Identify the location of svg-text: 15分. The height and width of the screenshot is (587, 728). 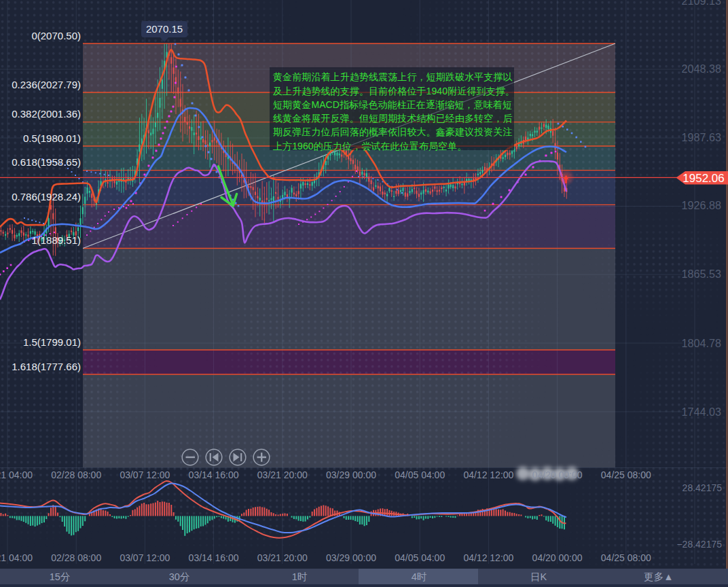
(60, 577).